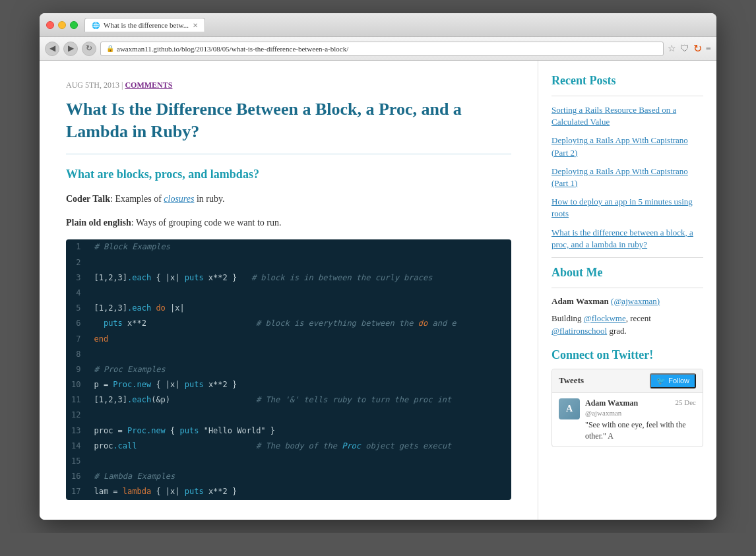 This screenshot has width=756, height=556. What do you see at coordinates (289, 199) in the screenshot?
I see `coder-talk-paragraph: Coder Talk: Examples of closures in ruby…` at bounding box center [289, 199].